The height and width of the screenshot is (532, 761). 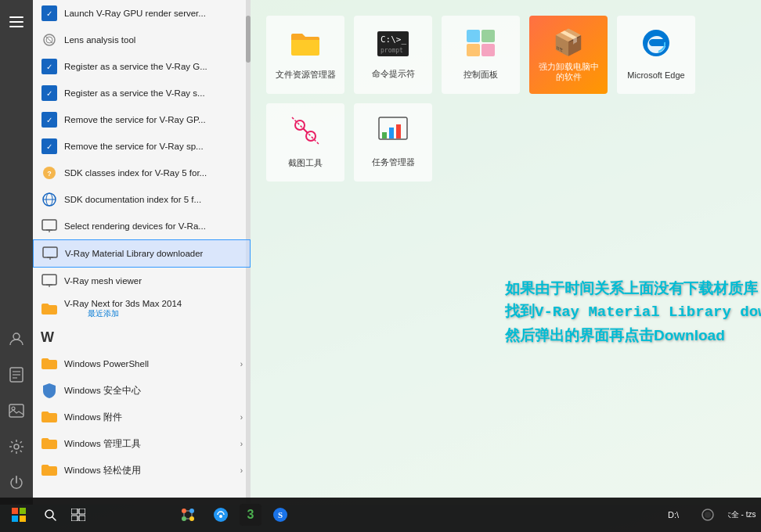 What do you see at coordinates (16, 252) in the screenshot?
I see `sidebar-icons-column` at bounding box center [16, 252].